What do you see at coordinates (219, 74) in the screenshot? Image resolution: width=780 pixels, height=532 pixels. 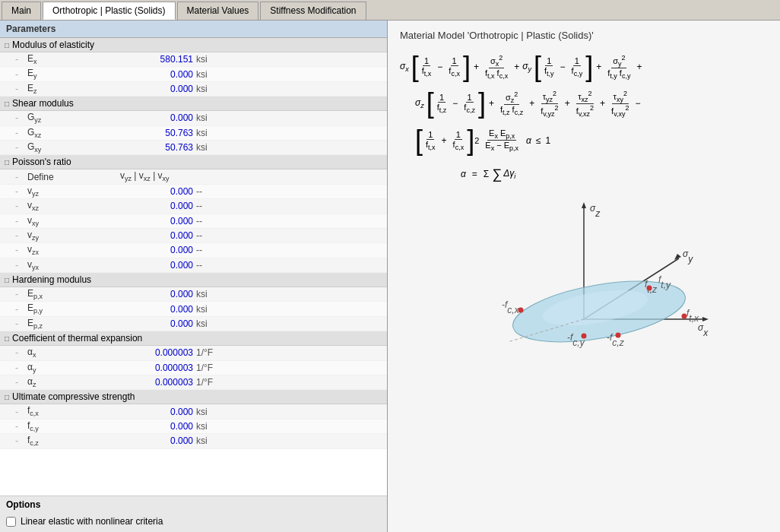 I see `param-ey-unit: ksi` at bounding box center [219, 74].